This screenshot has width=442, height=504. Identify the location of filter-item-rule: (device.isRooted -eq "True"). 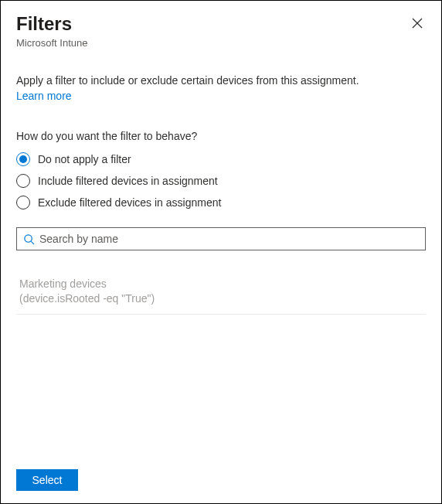
(221, 298).